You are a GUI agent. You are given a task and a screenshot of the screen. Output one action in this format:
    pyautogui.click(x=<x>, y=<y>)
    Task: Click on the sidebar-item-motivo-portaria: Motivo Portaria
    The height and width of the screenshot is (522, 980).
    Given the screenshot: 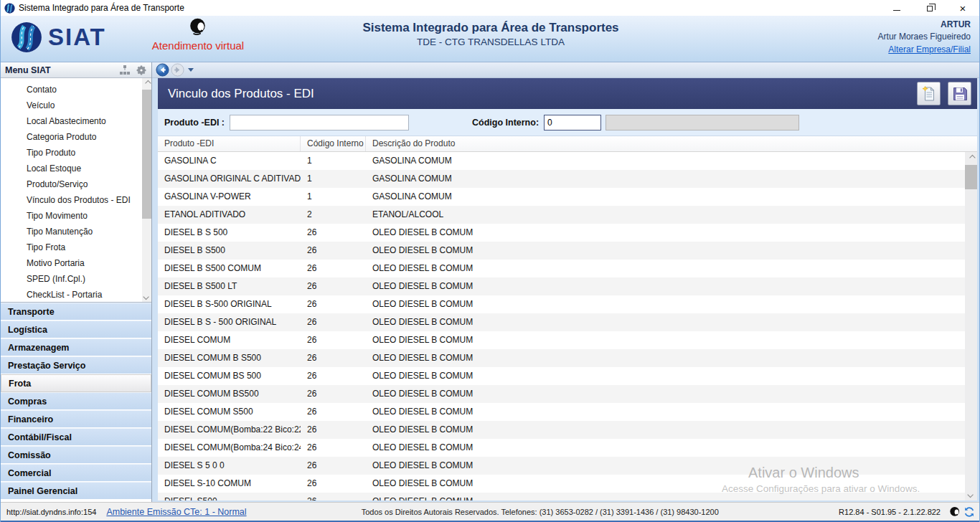 What is the action you would take?
    pyautogui.click(x=76, y=263)
    